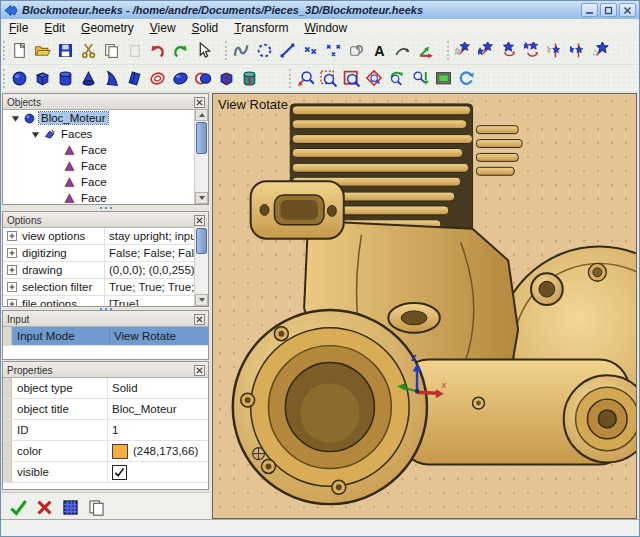 The image size is (640, 537). Describe the element at coordinates (106, 430) in the screenshot. I see `property-row-id: ID1` at that location.